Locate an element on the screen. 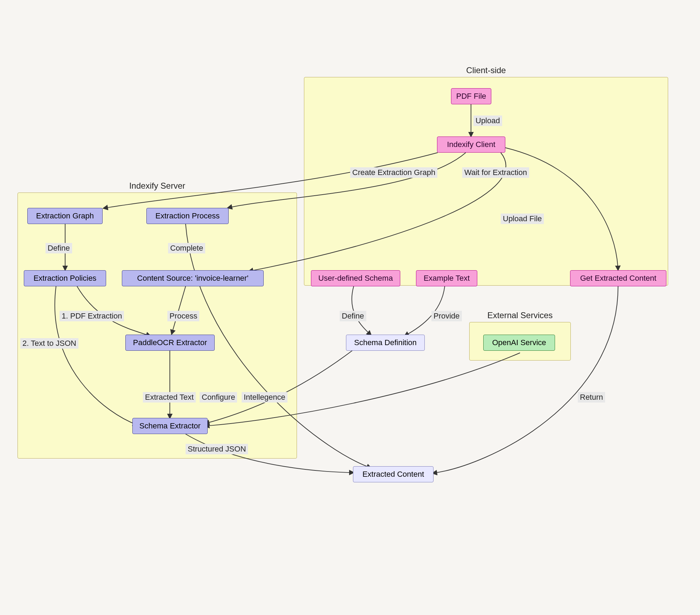  group-title-external: External Services is located at coordinates (520, 315).